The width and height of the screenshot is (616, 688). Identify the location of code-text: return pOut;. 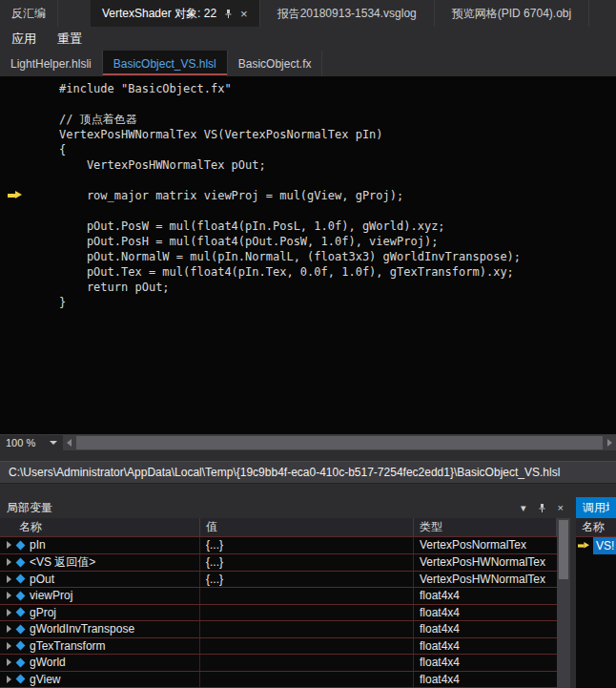
(114, 287).